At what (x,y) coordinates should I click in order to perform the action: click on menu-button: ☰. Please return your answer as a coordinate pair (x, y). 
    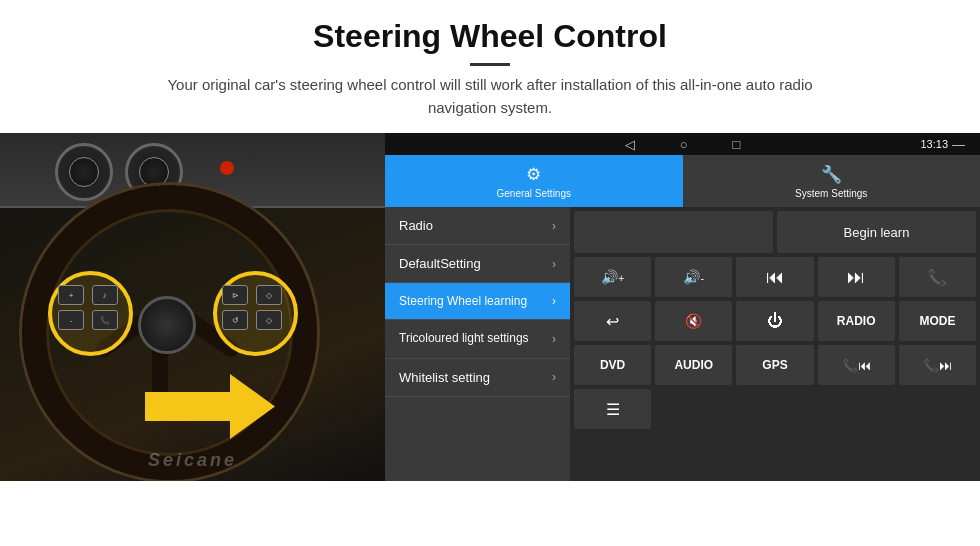
    Looking at the image, I should click on (612, 409).